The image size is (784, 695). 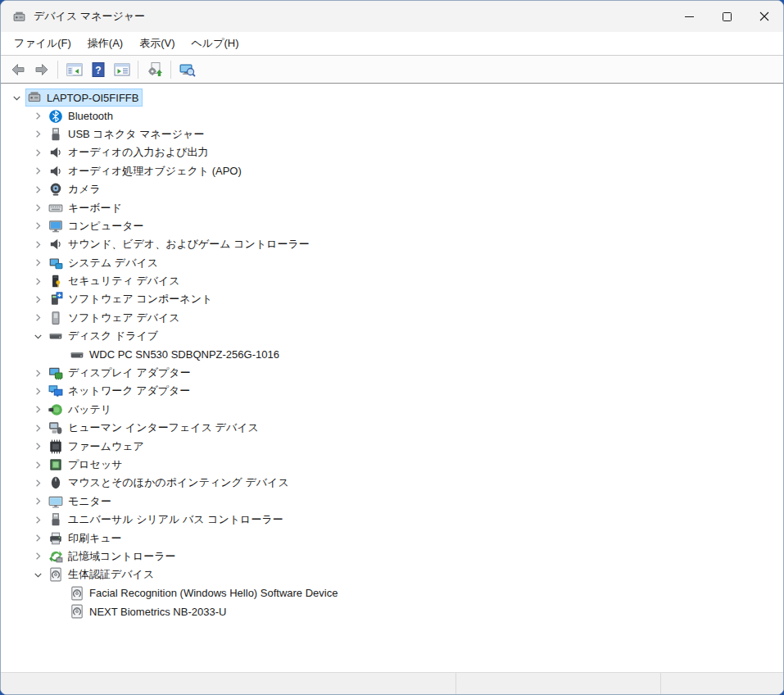 I want to click on tree-item: ソフトウェア デバイス, so click(x=392, y=318).